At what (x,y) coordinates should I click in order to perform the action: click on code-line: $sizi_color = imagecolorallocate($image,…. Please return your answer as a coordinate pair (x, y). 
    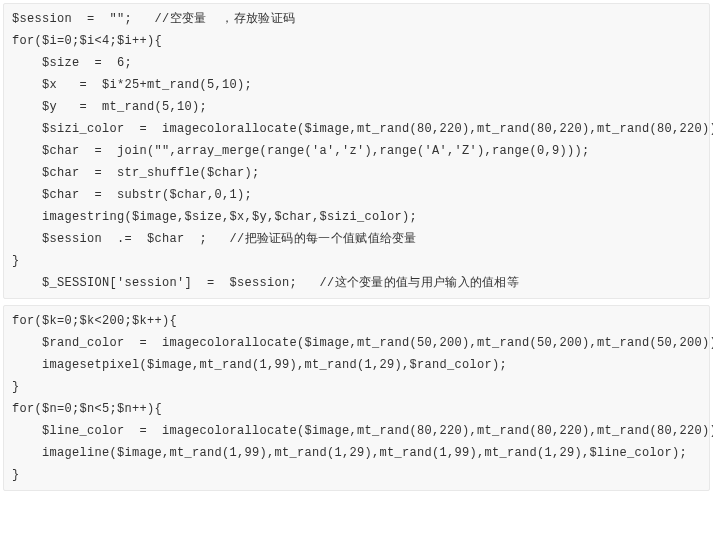
    Looking at the image, I should click on (356, 129).